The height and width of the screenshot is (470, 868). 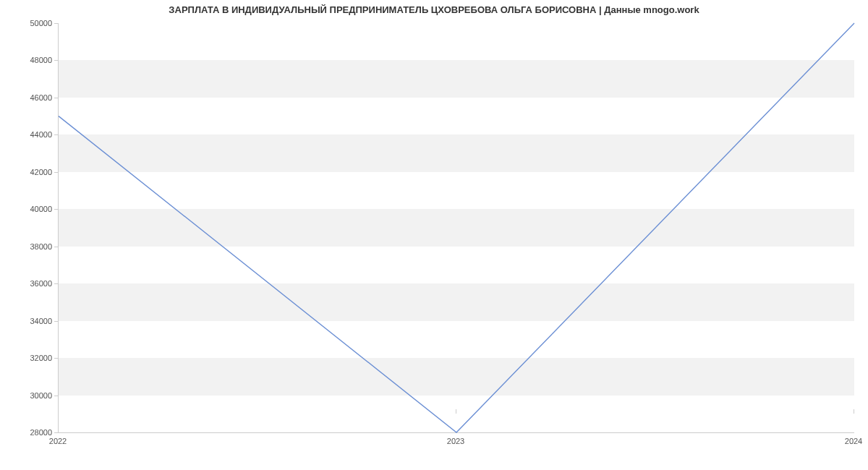 I want to click on x-tick-label: 2024, so click(x=854, y=441).